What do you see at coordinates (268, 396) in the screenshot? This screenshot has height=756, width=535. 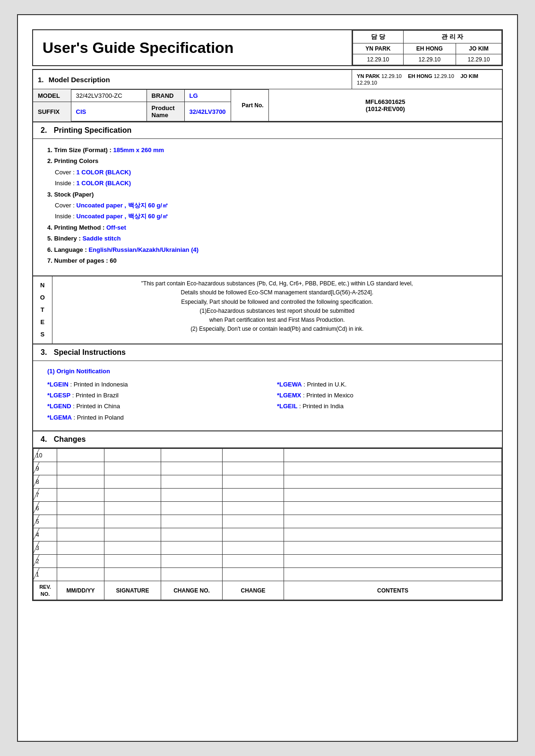 I see `special-content: (1) Origin Notification *LGEIN : Printed…` at bounding box center [268, 396].